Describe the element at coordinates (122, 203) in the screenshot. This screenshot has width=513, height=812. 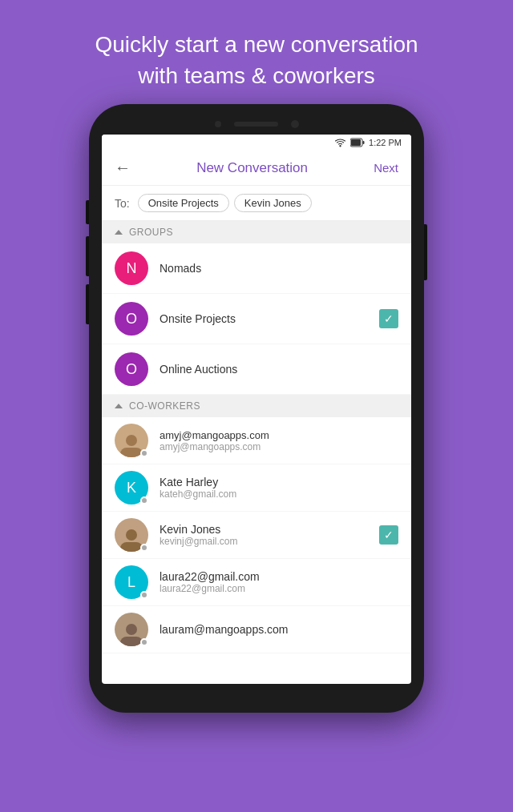
I see `to-label: To:` at that location.